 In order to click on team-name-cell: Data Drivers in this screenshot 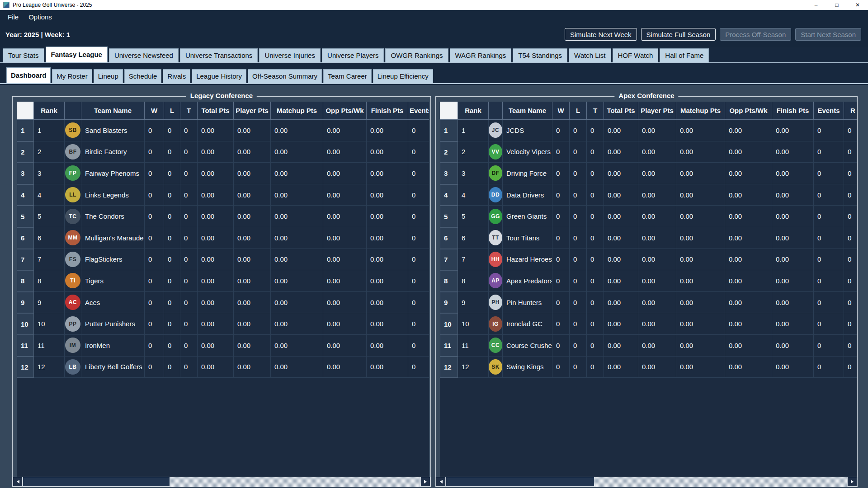, I will do `click(528, 195)`.